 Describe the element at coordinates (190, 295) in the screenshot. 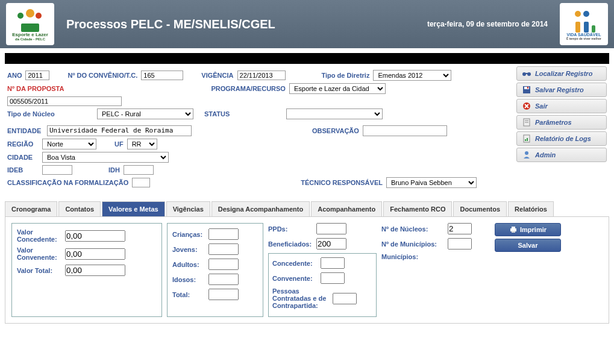

I see `total2-label: Total:` at that location.